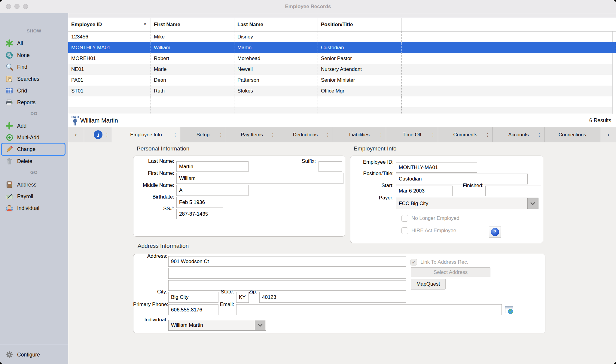  What do you see at coordinates (467, 204) in the screenshot?
I see `payer-dropdown: FCC Big City` at bounding box center [467, 204].